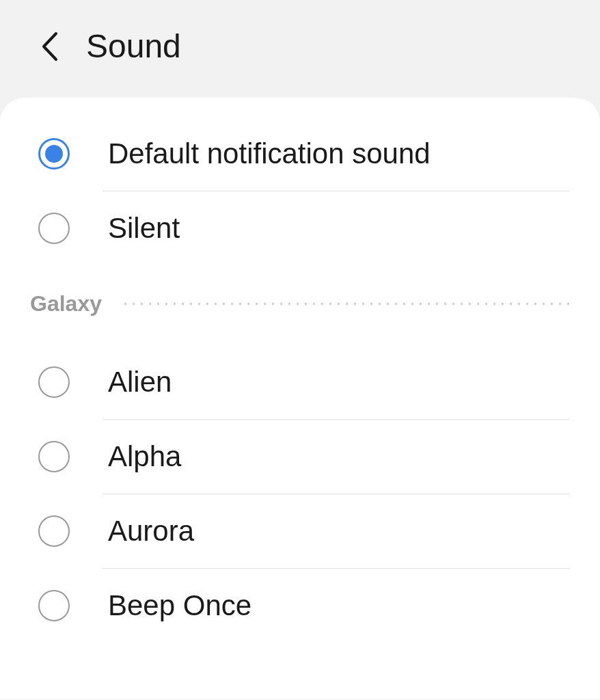 The height and width of the screenshot is (700, 600). Describe the element at coordinates (300, 531) in the screenshot. I see `sound-option-aurora: Aurora` at that location.